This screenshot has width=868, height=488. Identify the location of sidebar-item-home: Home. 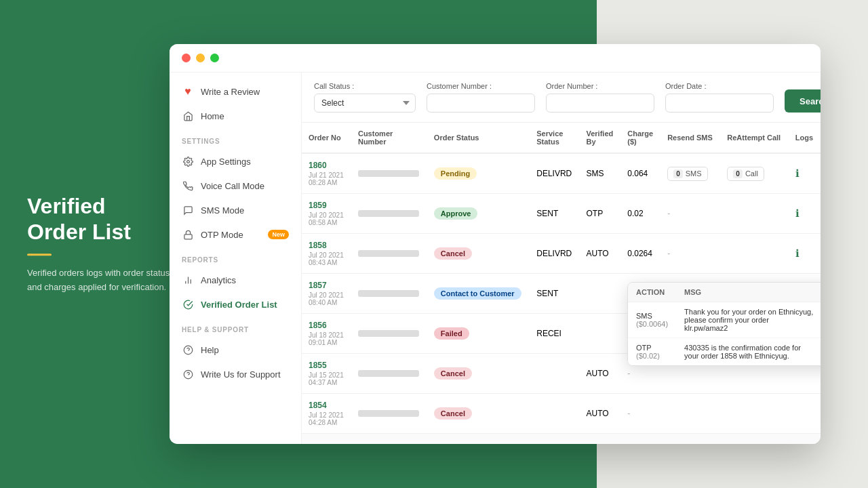
(235, 116).